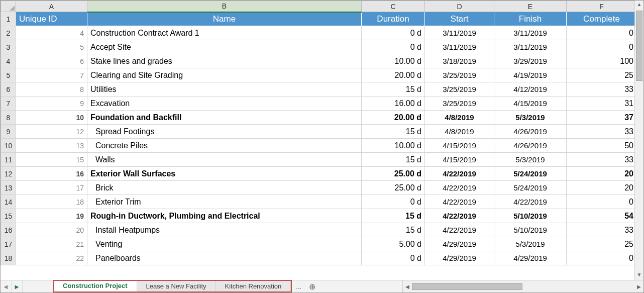 Image resolution: width=644 pixels, height=293 pixels. I want to click on cell-finish: 3/29/2019, so click(530, 61).